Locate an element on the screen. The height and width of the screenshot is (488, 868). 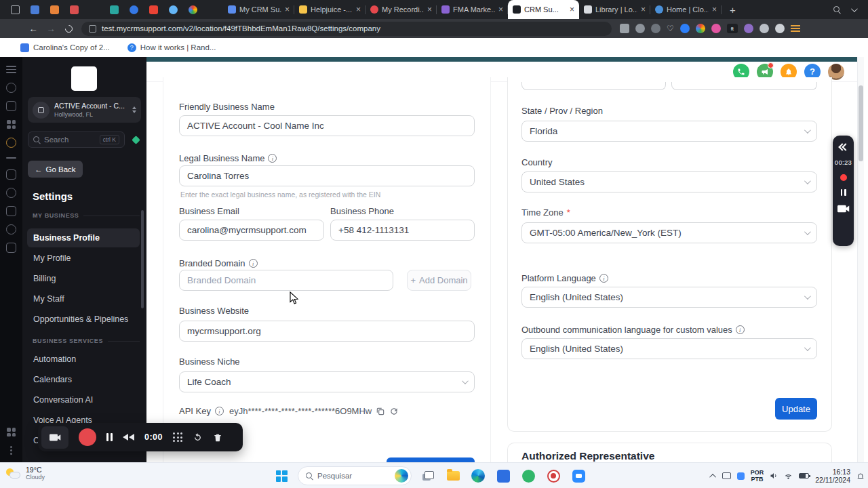
sidebar-item-calendars: Calendars is located at coordinates (83, 380).